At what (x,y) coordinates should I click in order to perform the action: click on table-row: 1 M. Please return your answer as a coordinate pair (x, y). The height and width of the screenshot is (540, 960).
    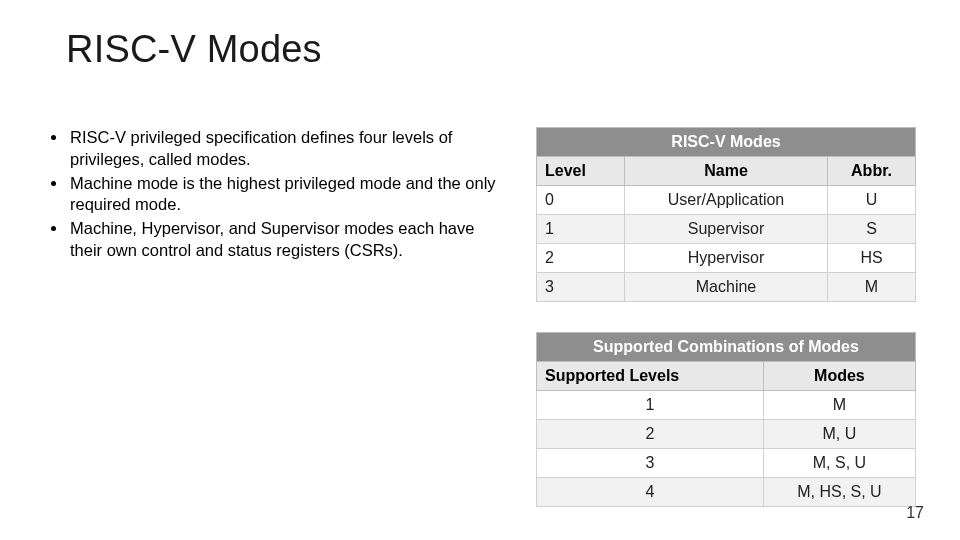
    Looking at the image, I should click on (726, 406).